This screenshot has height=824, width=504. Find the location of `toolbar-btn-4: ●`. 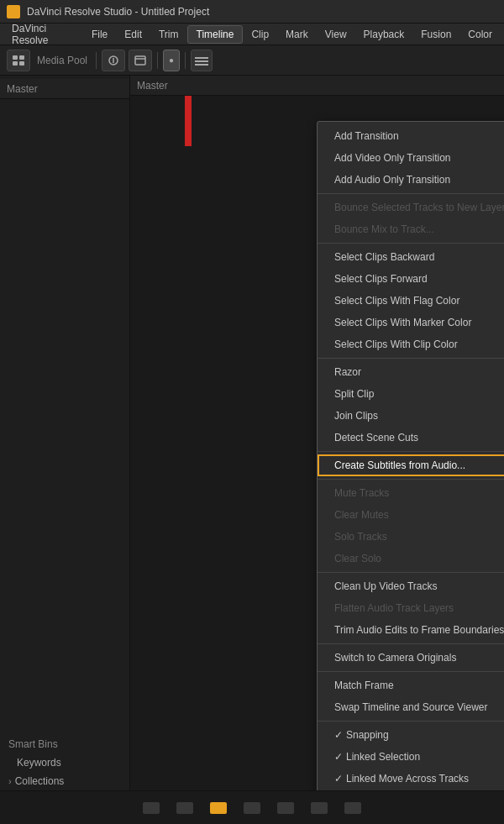

toolbar-btn-4: ● is located at coordinates (171, 60).